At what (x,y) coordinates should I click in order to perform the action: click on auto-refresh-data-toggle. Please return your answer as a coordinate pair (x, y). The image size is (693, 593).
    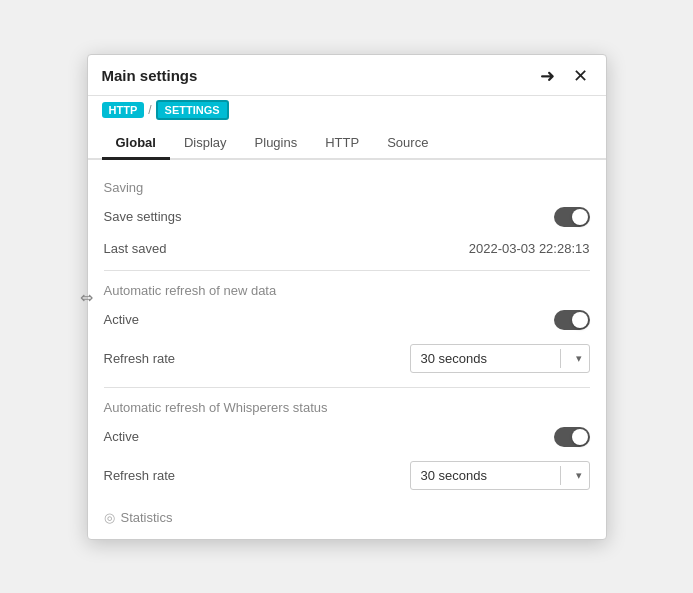
    Looking at the image, I should click on (572, 320).